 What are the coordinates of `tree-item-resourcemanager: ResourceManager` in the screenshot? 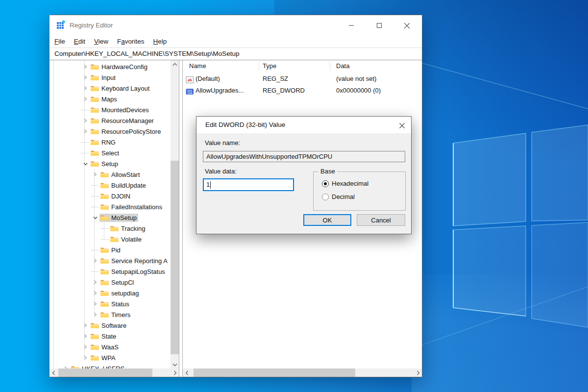 It's located at (102, 121).